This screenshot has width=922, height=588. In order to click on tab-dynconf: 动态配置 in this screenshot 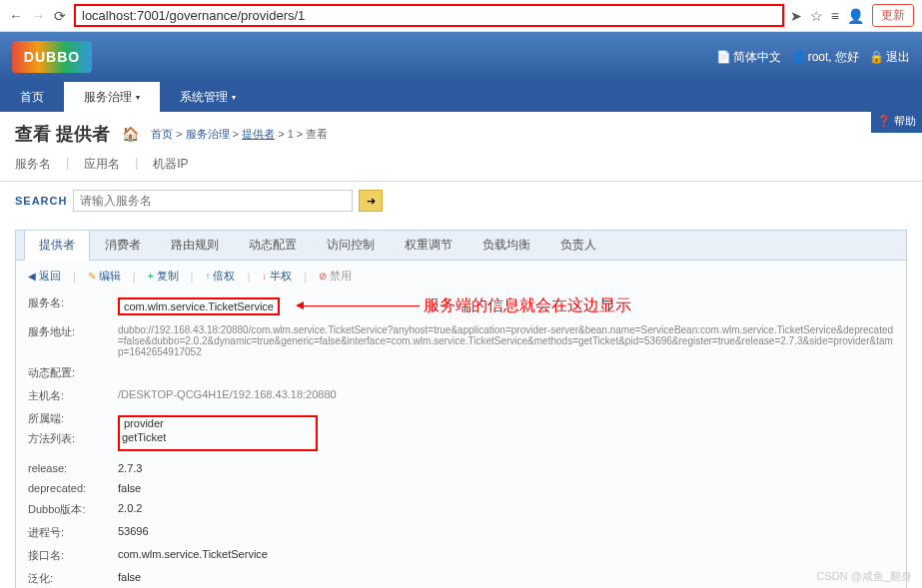, I will do `click(273, 246)`.